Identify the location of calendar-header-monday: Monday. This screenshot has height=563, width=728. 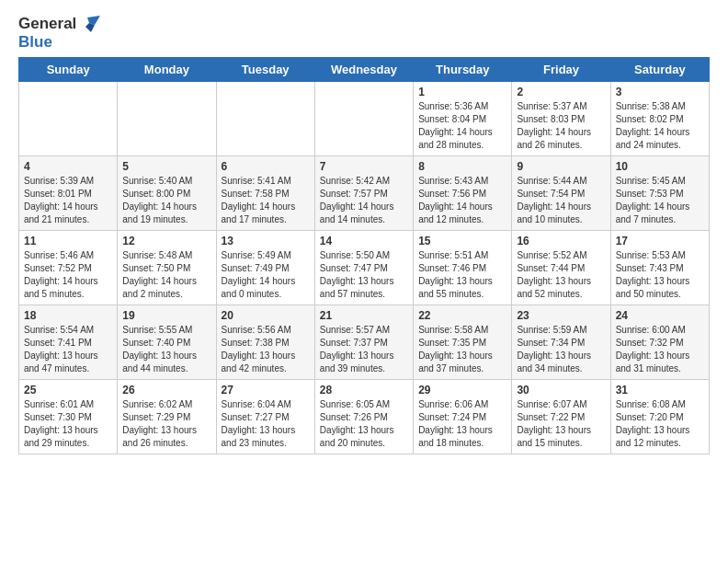
(167, 70).